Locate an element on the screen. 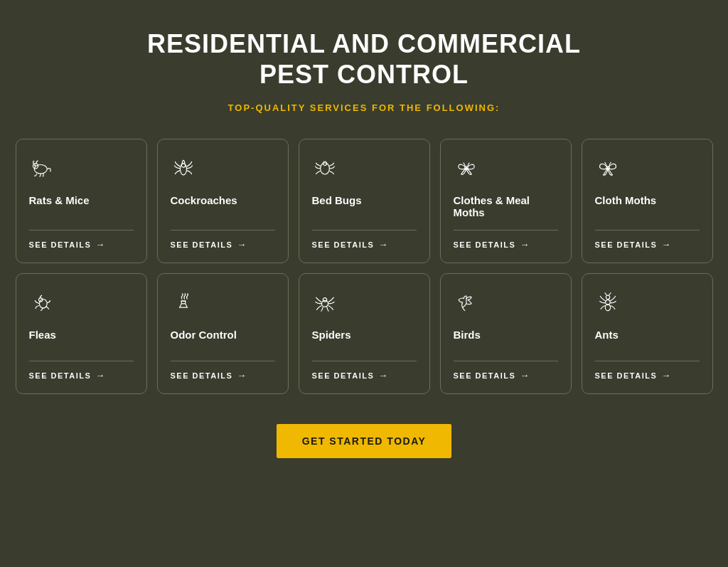 The image size is (728, 567). card-birds: BirdsSEE DETAILS is located at coordinates (506, 334).